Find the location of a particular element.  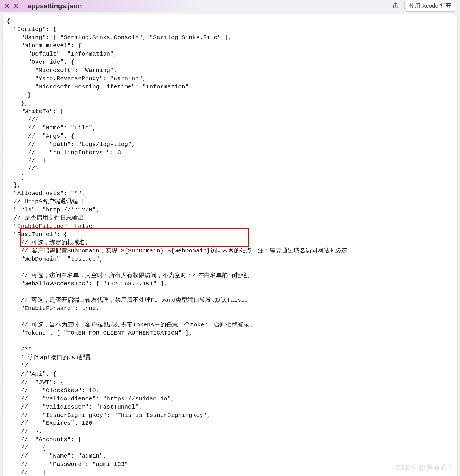

file-title: appsettings.json is located at coordinates (55, 6).